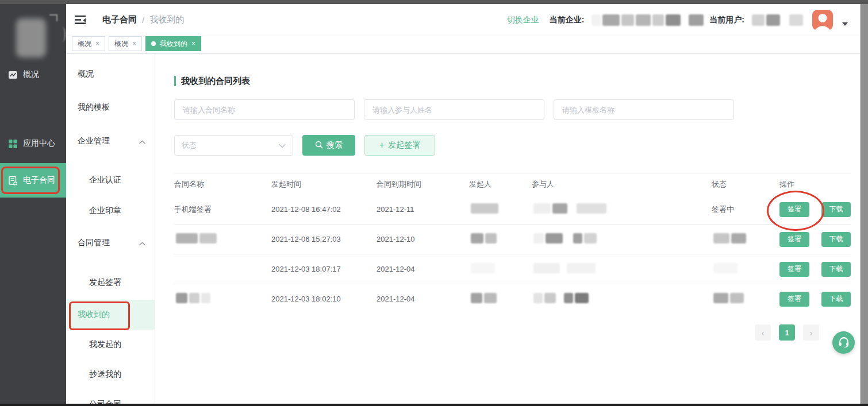 The width and height of the screenshot is (868, 406). Describe the element at coordinates (143, 243) in the screenshot. I see `caret-up-icon` at that location.